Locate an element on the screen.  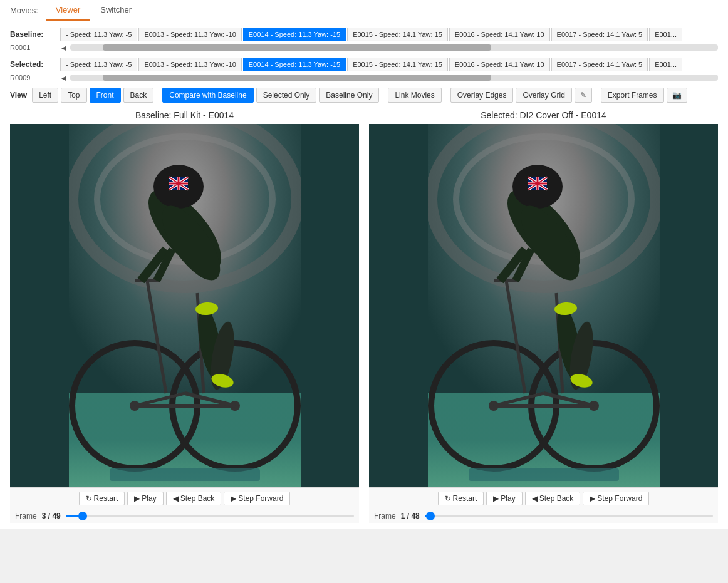
selected-tag-e0012s: - Speed: 11.3 Yaw: -5 is located at coordinates (99, 64).